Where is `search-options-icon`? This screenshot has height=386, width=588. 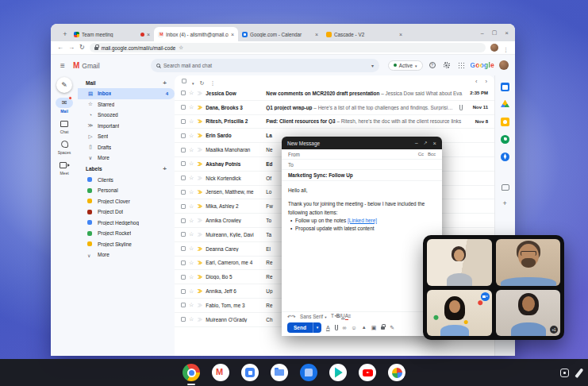 search-options-icon is located at coordinates (373, 65).